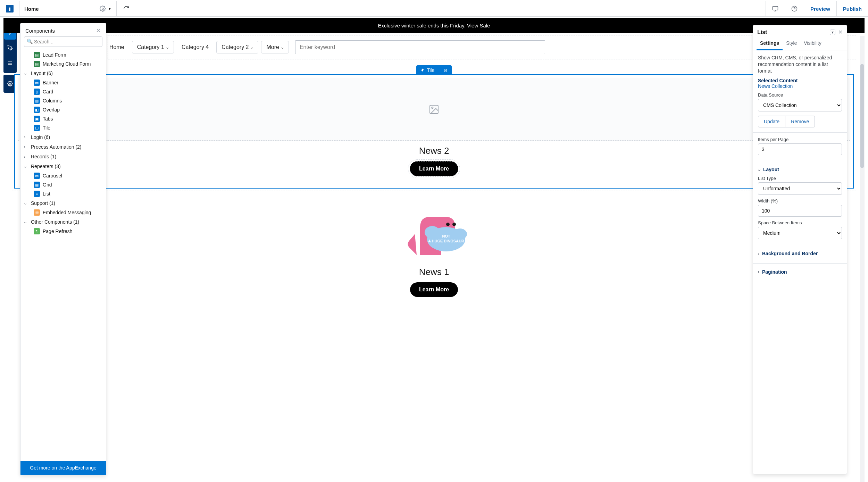 This screenshot has width=868, height=482. I want to click on page-selector: Home ▼, so click(68, 9).